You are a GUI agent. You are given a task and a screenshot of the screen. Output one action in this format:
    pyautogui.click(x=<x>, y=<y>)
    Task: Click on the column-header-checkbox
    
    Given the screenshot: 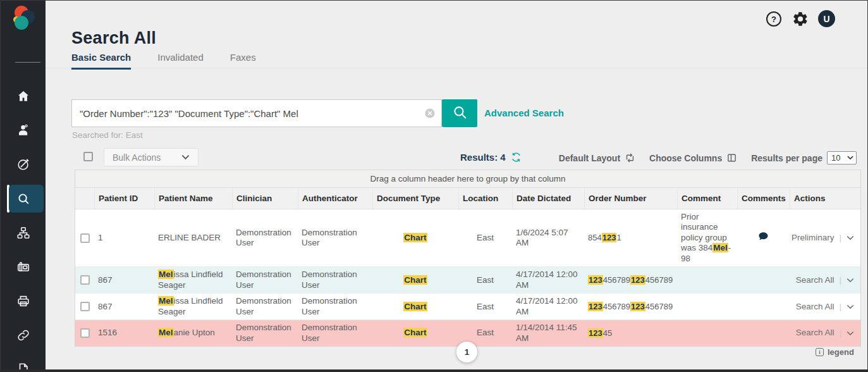 What is the action you would take?
    pyautogui.click(x=85, y=199)
    